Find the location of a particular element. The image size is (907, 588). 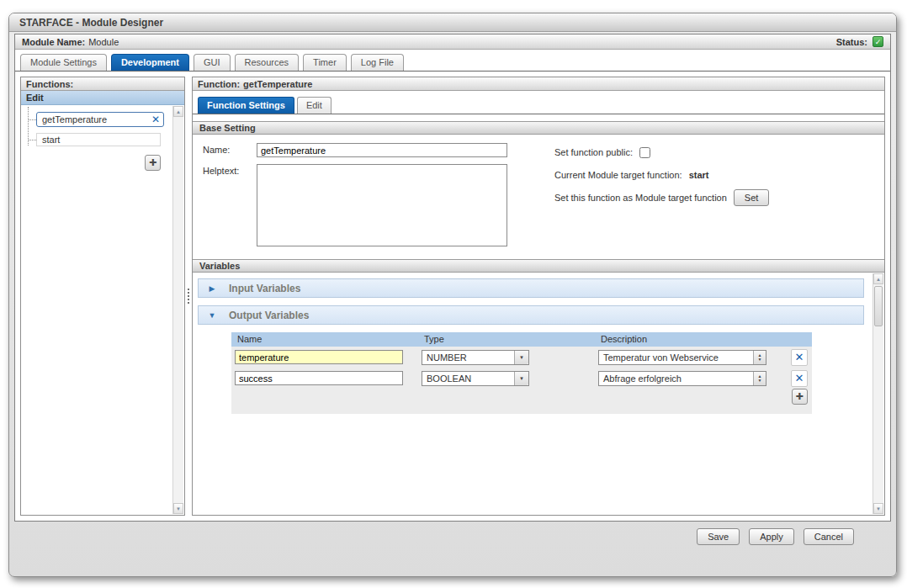

helptext-label: Helptext: is located at coordinates (230, 205).